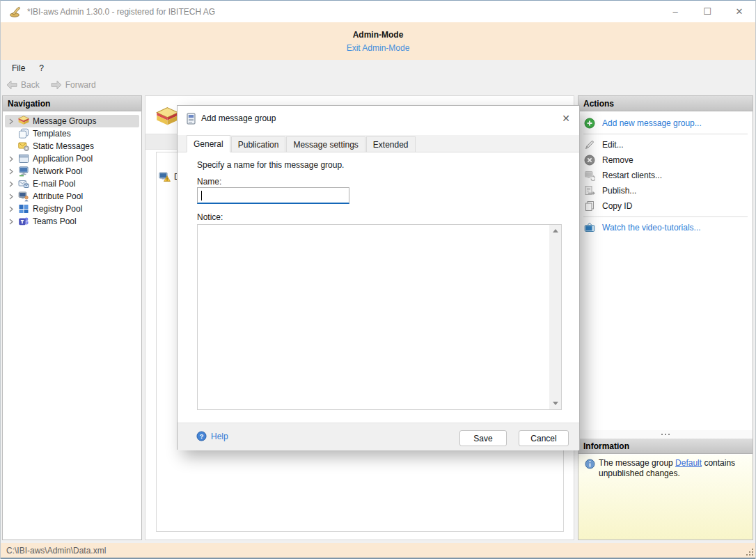  Describe the element at coordinates (270, 165) in the screenshot. I see `dialog-description: Specify a name for this message group.` at that location.